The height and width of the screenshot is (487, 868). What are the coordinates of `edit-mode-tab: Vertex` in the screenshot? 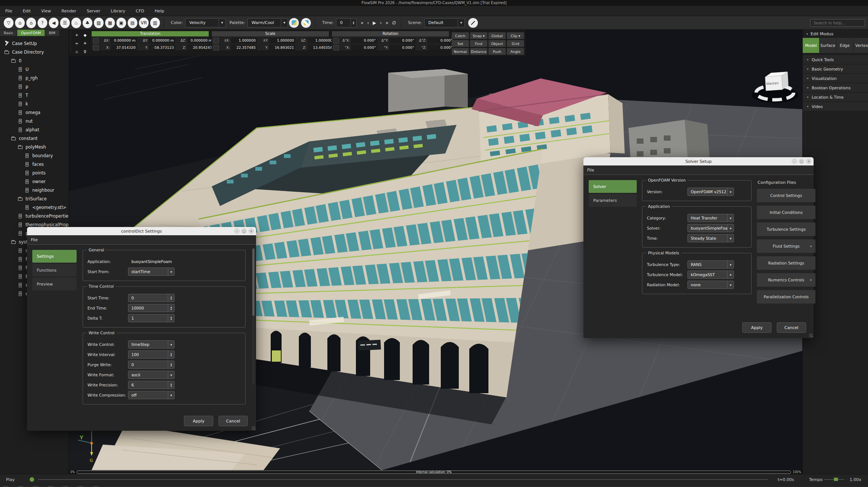 It's located at (860, 45).